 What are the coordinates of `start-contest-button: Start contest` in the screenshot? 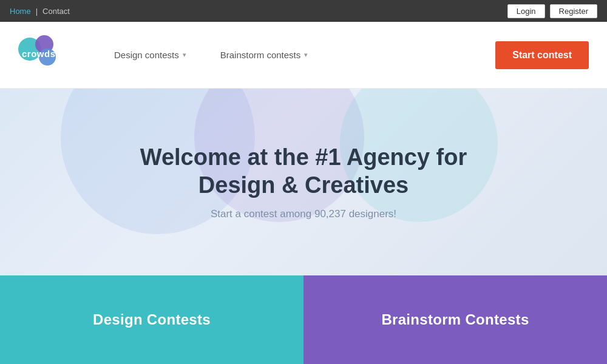 It's located at (542, 55).